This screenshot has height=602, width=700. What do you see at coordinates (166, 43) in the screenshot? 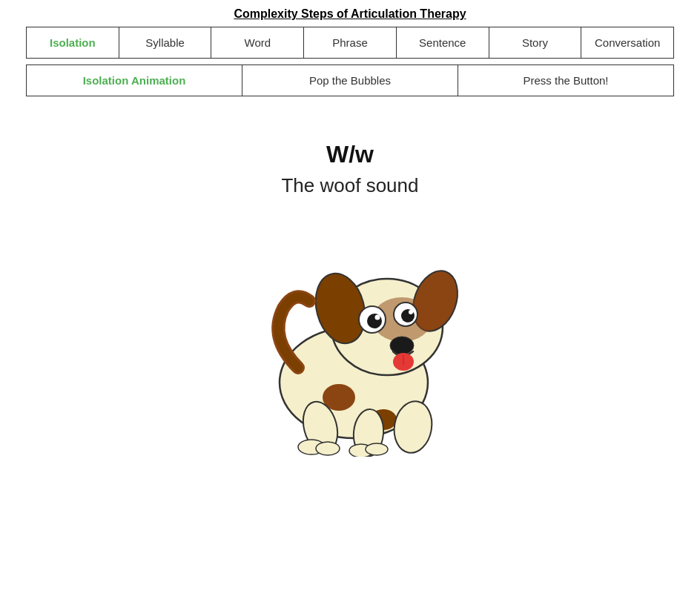
I see `tab-syllable: Syllable` at bounding box center [166, 43].